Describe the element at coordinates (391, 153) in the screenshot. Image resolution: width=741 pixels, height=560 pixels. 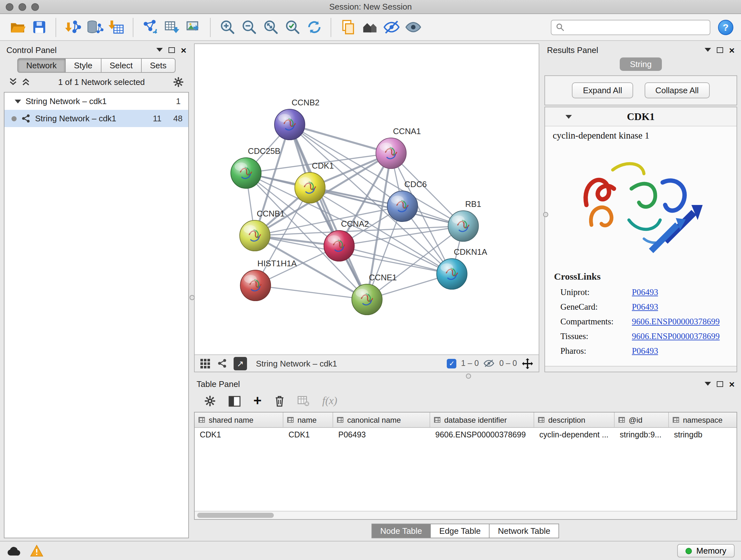
I see `node-CCNA1` at that location.